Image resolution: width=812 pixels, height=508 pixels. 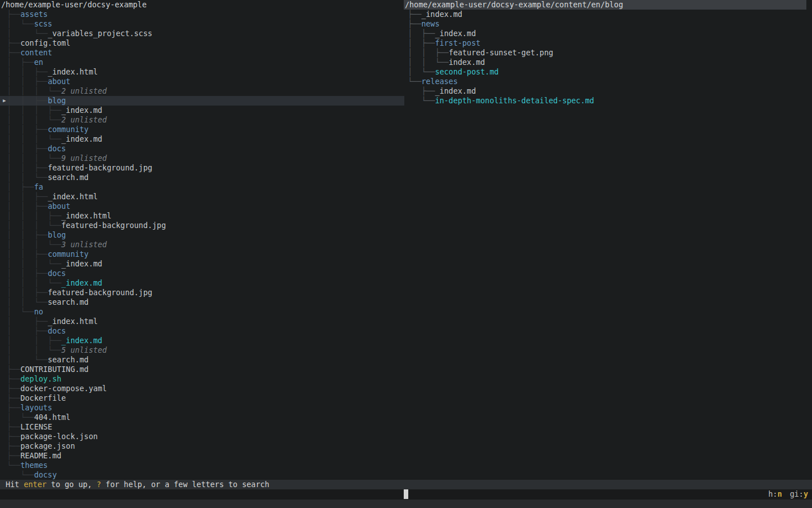 I want to click on tree-row-dir: │ ├──en, so click(x=202, y=62).